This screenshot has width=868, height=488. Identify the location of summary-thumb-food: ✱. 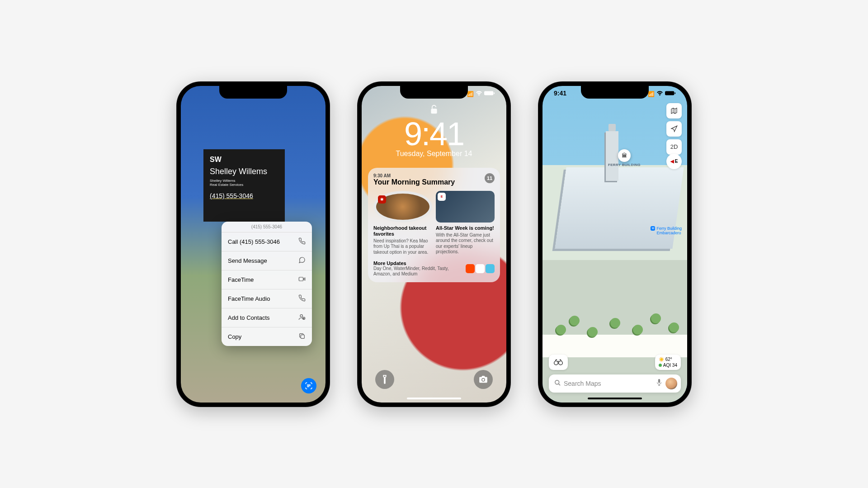
(403, 207).